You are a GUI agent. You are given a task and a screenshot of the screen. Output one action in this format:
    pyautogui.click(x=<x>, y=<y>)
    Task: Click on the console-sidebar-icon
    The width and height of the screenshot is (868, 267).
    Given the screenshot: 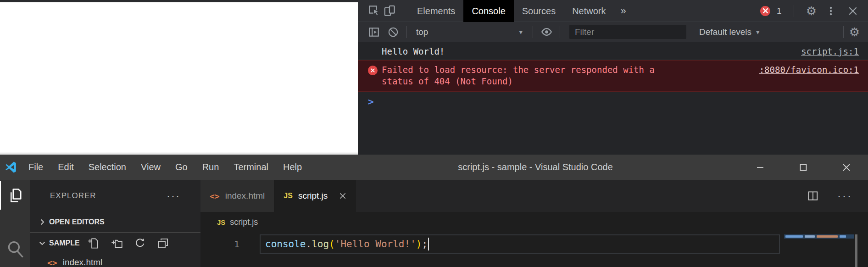 What is the action you would take?
    pyautogui.click(x=374, y=32)
    